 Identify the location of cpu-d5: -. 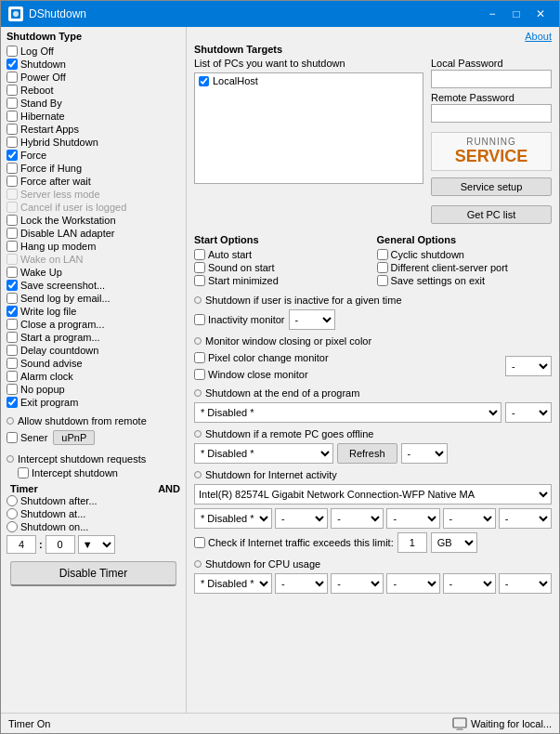
(470, 583).